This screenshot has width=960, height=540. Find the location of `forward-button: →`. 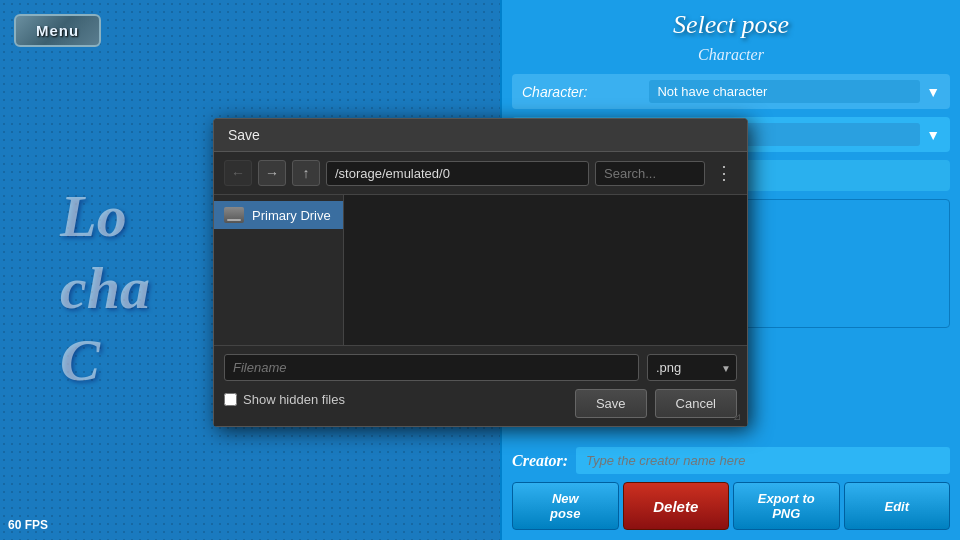

forward-button: → is located at coordinates (272, 173).